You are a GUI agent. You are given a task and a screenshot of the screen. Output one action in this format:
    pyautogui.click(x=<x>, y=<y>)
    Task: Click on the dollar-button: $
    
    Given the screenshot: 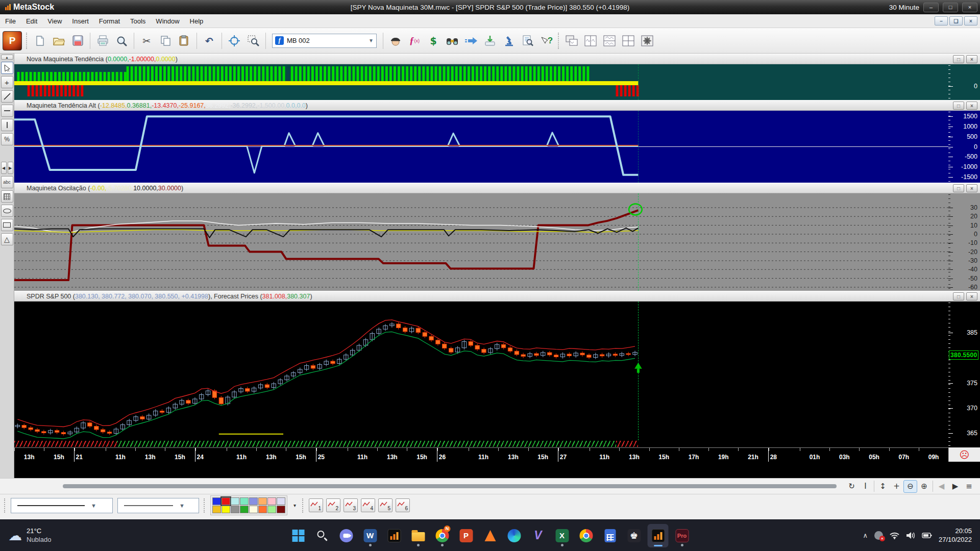 What is the action you would take?
    pyautogui.click(x=433, y=41)
    